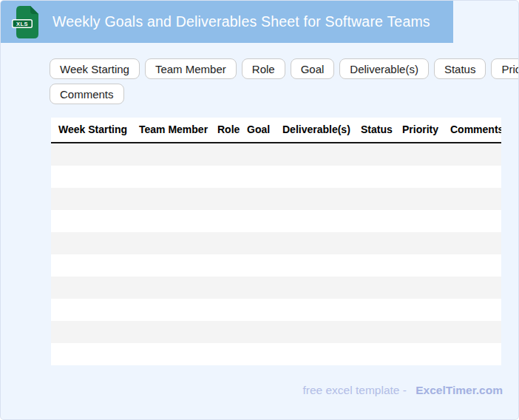 This screenshot has width=519, height=420. Describe the element at coordinates (241, 22) in the screenshot. I see `page-title: Weekly Goals and Deliverables Sheet for …` at that location.